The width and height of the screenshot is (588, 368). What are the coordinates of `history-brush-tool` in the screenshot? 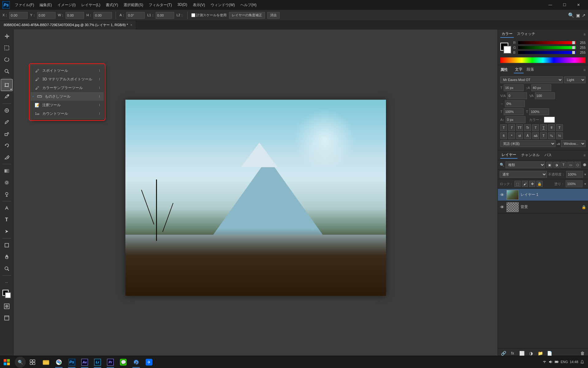 It's located at (7, 145).